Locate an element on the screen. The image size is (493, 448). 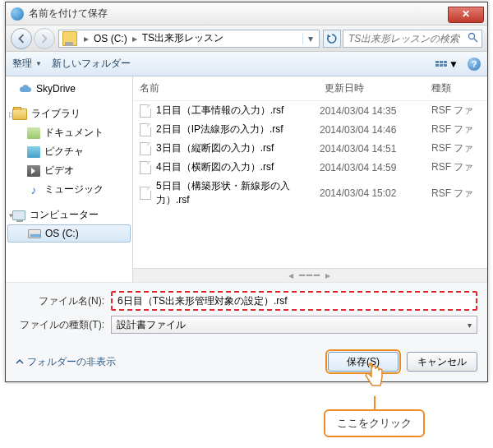
close-button: ✕ is located at coordinates (466, 15).